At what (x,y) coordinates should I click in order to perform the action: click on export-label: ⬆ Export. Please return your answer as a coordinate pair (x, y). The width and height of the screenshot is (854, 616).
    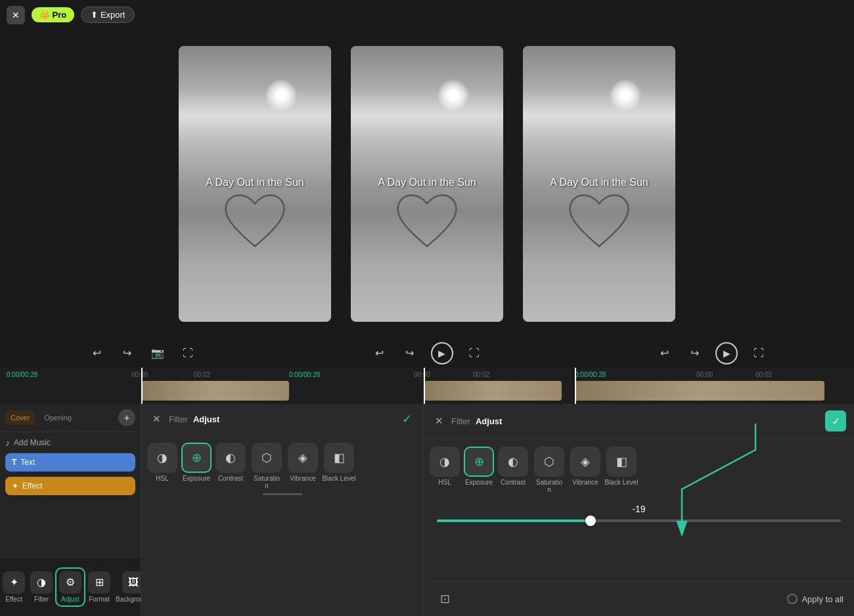
    Looking at the image, I should click on (108, 14).